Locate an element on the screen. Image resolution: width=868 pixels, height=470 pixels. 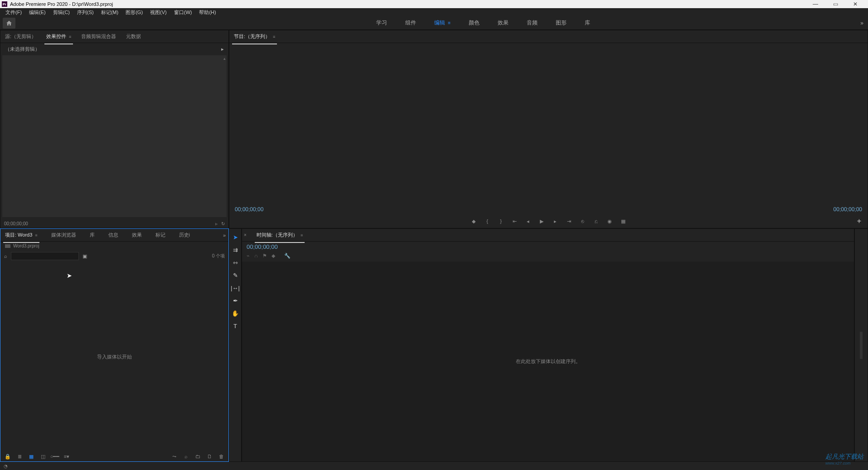
menu-window: 窗口(W) is located at coordinates (183, 13).